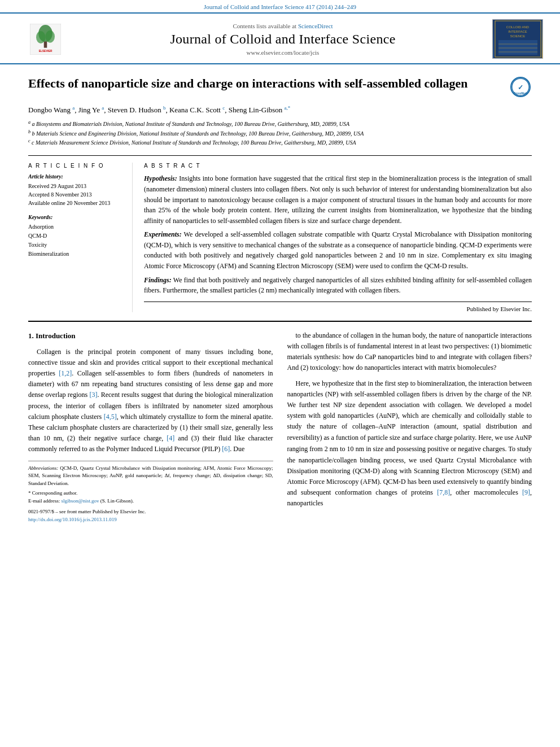 The image size is (560, 747). Describe the element at coordinates (280, 142) in the screenshot. I see `affiliation-c: c c Materials Measurement Science Divisi…` at that location.